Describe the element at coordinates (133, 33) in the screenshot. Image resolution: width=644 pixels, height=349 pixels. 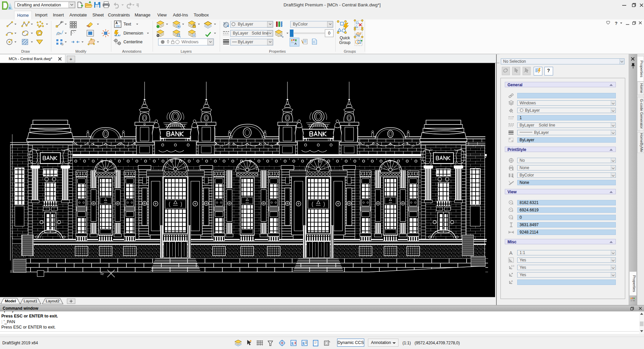
I see `svg-text: Dimension` at that location.